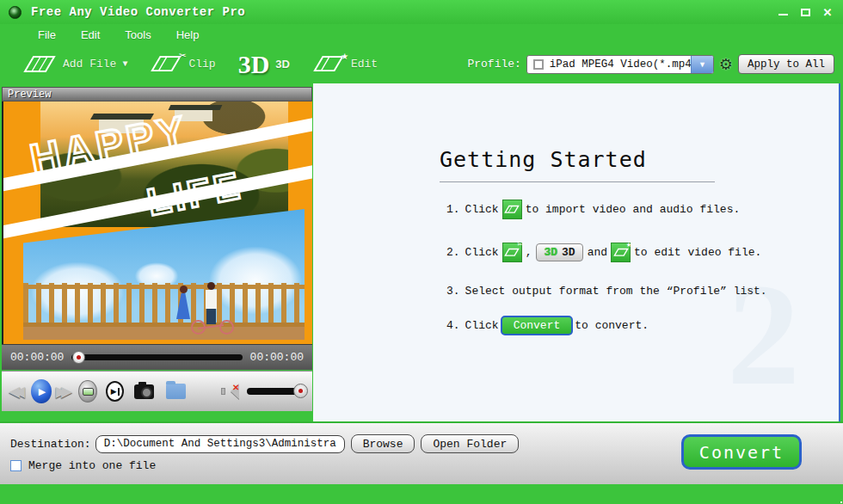 The image size is (843, 504). I want to click on chevron-down-icon: ▼, so click(125, 64).